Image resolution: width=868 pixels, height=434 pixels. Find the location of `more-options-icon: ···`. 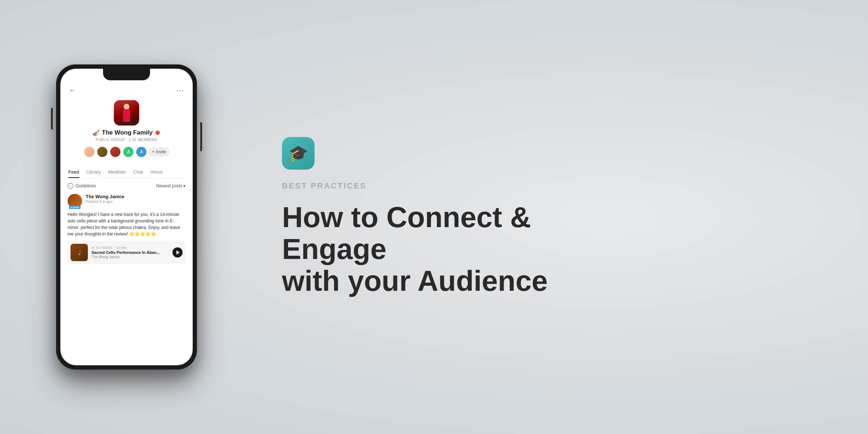

more-options-icon: ··· is located at coordinates (180, 90).